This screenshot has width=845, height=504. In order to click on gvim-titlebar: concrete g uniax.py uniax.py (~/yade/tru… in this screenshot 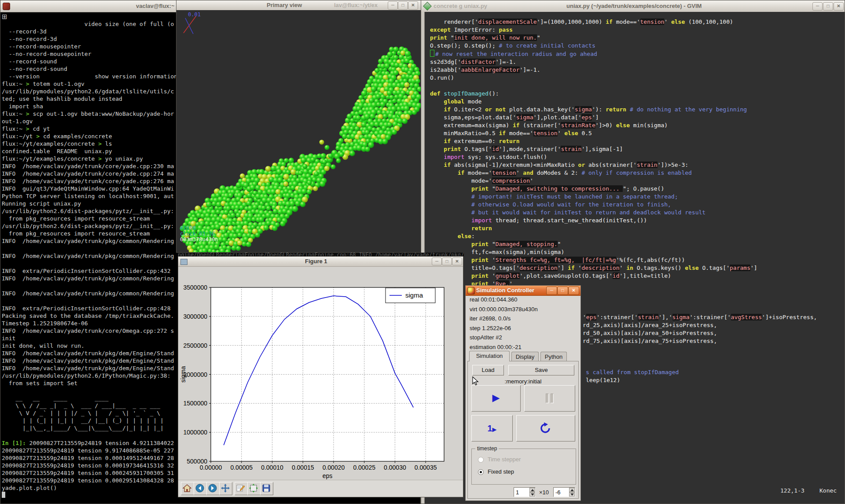, I will do `click(633, 6)`.